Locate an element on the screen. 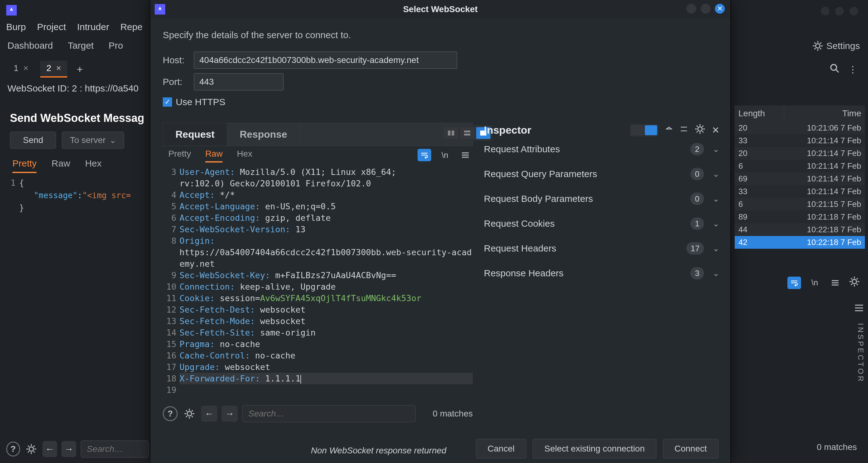 The width and height of the screenshot is (868, 463). menu-project: Project is located at coordinates (51, 27).